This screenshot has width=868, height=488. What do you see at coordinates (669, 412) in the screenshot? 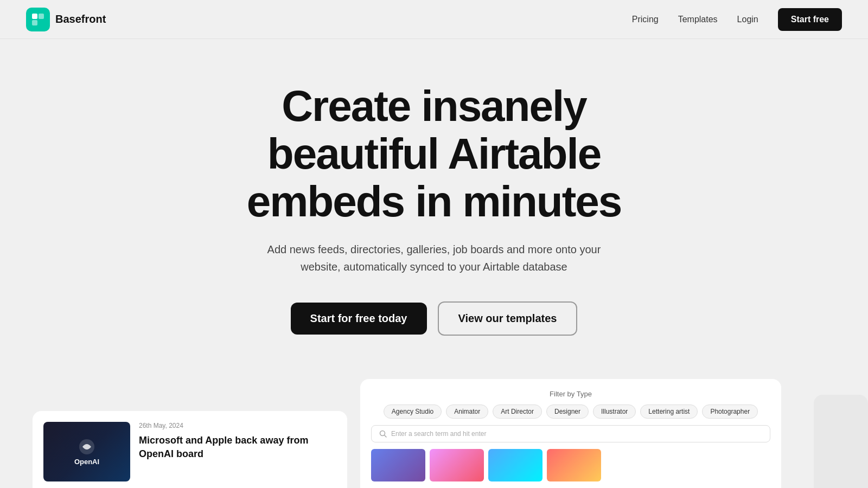
I see `filter-tag-lettering: Lettering artist` at bounding box center [669, 412].